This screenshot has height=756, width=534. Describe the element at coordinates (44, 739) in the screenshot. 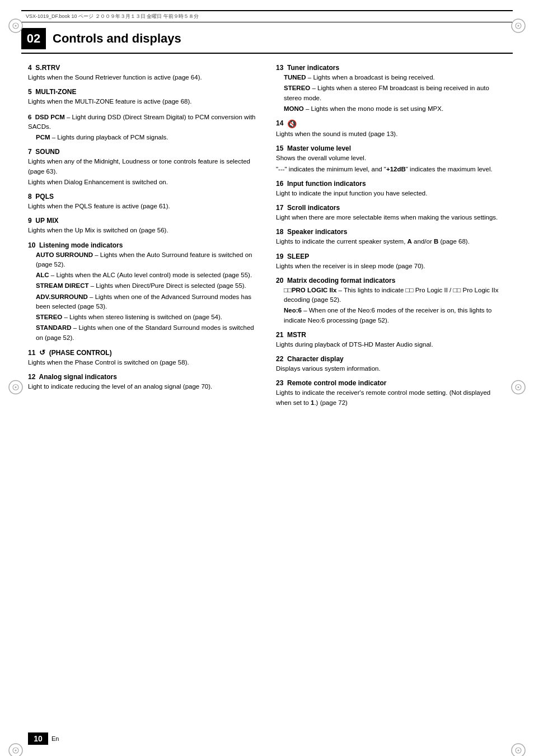

I see `page-footer: 10 En` at that location.